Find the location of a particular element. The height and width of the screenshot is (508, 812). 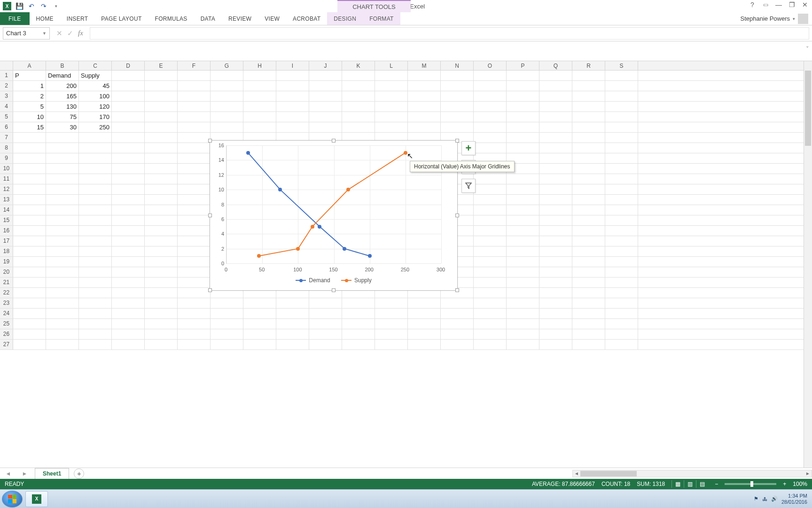

taskbar-clock: 1:34 PM 28/01/2016 is located at coordinates (794, 499).